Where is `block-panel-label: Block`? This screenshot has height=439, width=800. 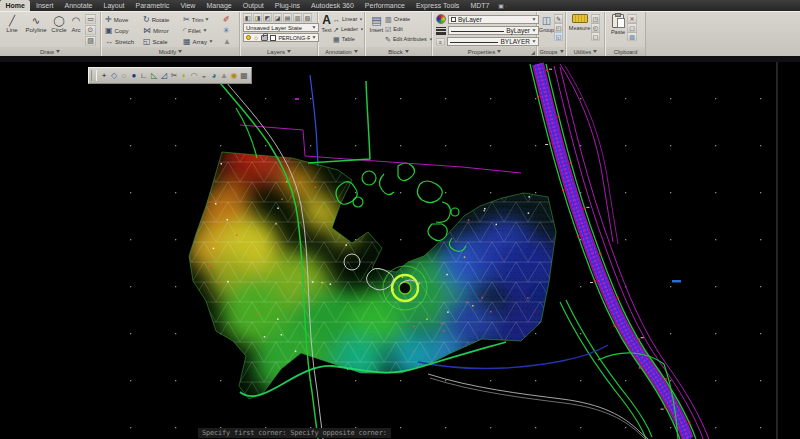
block-panel-label: Block is located at coordinates (398, 52).